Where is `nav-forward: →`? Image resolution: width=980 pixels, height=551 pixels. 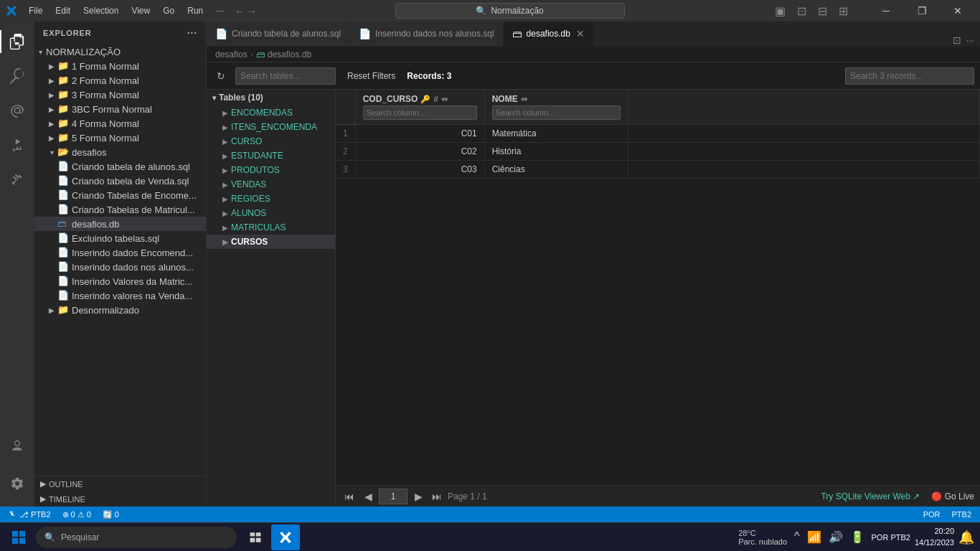
nav-forward: → is located at coordinates (251, 11).